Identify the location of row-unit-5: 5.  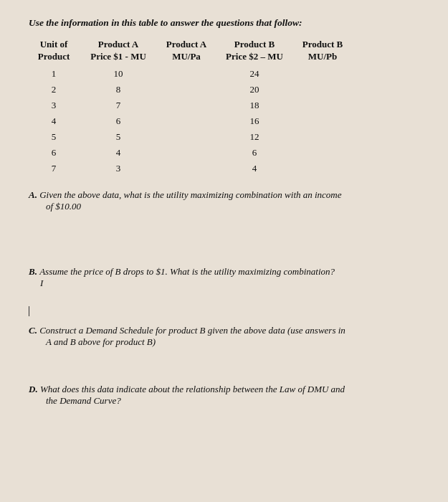
(54, 137).